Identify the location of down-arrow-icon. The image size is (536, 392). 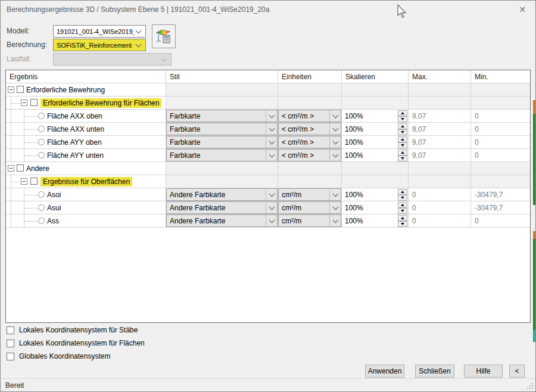
(403, 119).